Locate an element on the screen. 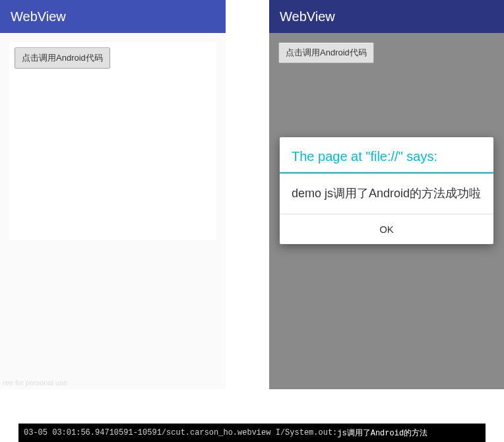 This screenshot has height=442, width=504. log-tag: scut.carson_ho.webview I/System.out: is located at coordinates (252, 433).